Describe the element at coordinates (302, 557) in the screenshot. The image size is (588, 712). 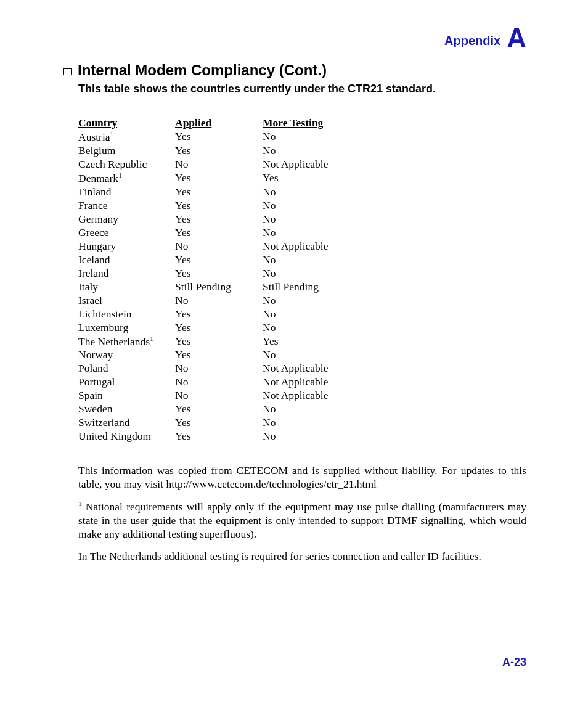
I see `footnote-netherlands: In The Netherlands additional testing is…` at that location.